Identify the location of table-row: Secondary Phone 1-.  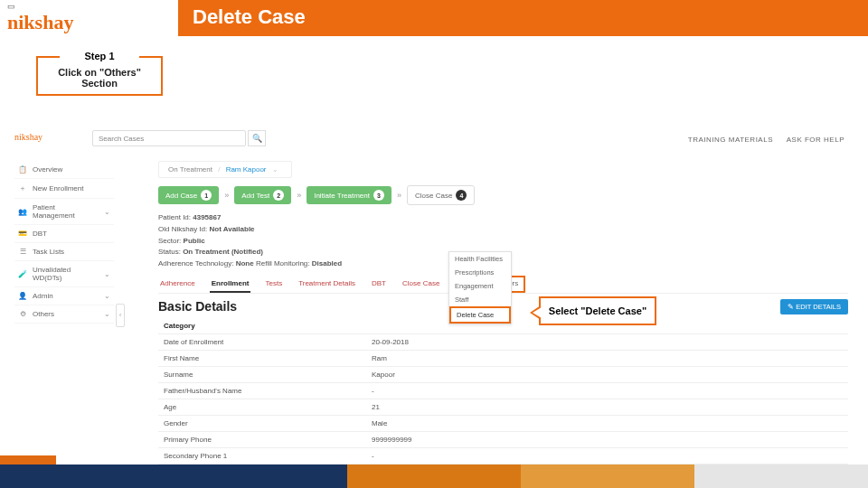
(503, 455).